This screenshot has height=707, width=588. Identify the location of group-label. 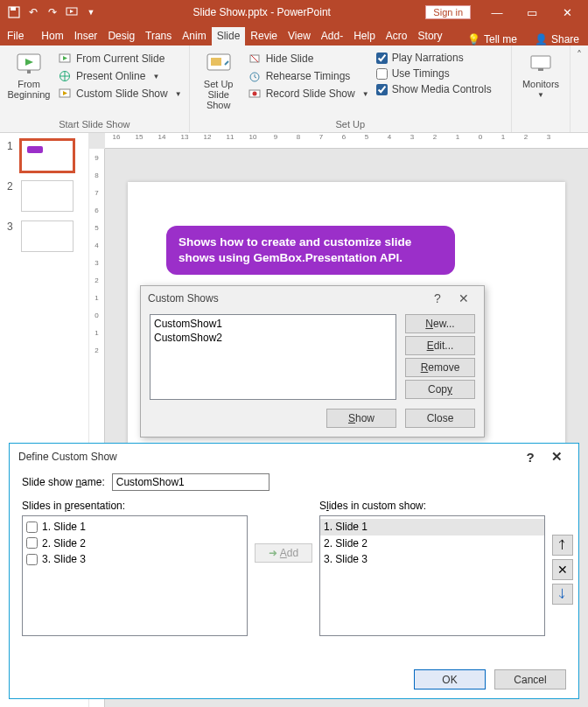
(541, 124).